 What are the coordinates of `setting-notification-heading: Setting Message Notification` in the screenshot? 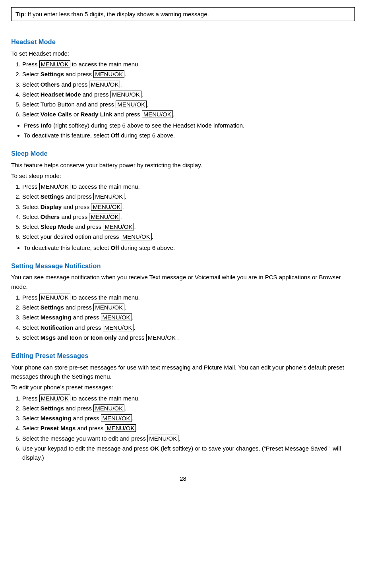 It's located at (183, 266).